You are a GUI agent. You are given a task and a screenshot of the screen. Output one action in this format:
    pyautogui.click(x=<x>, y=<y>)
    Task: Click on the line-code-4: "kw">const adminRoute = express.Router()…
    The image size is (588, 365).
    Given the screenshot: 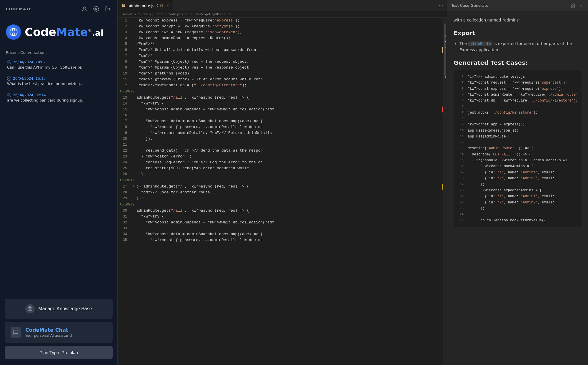 What is the action you would take?
    pyautogui.click(x=289, y=38)
    